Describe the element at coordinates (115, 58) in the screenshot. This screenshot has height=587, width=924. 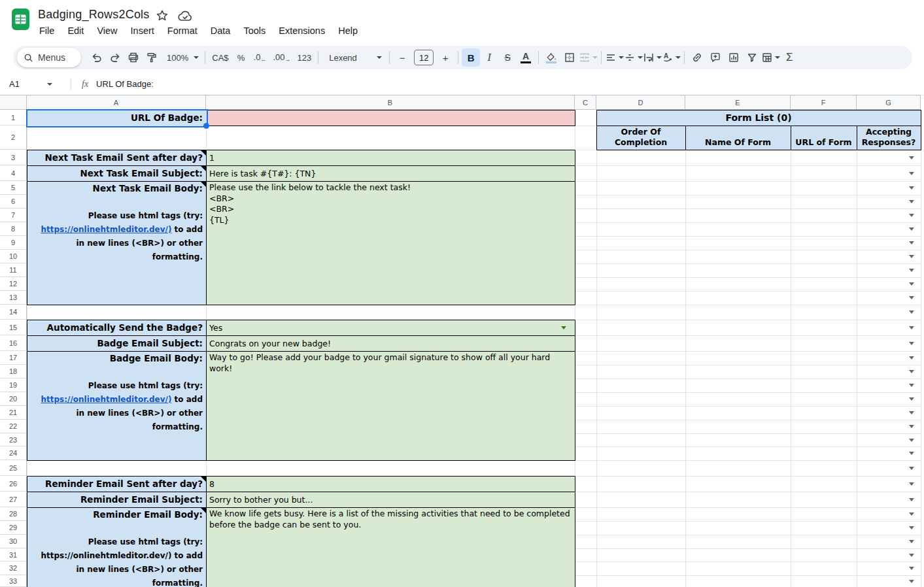
I see `redo-button` at that location.